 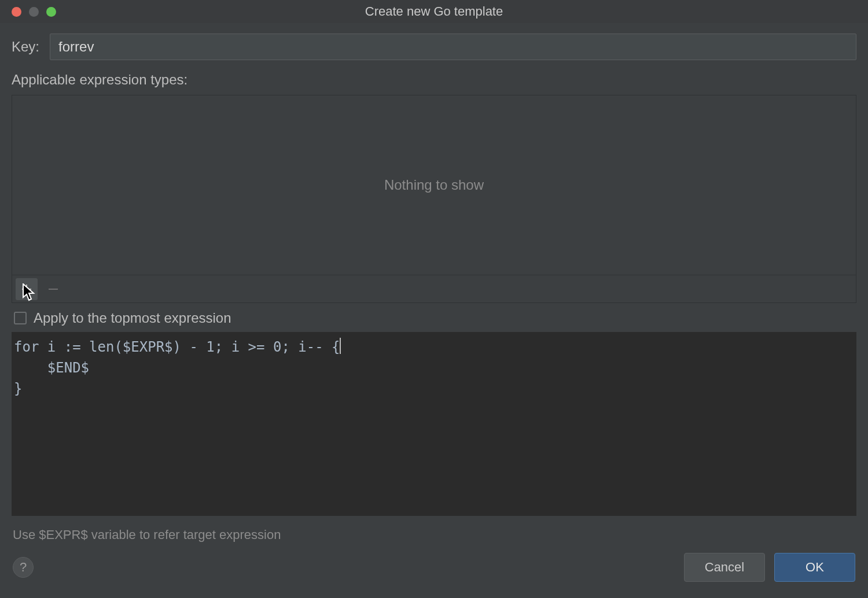 I want to click on add-type-button, so click(x=27, y=289).